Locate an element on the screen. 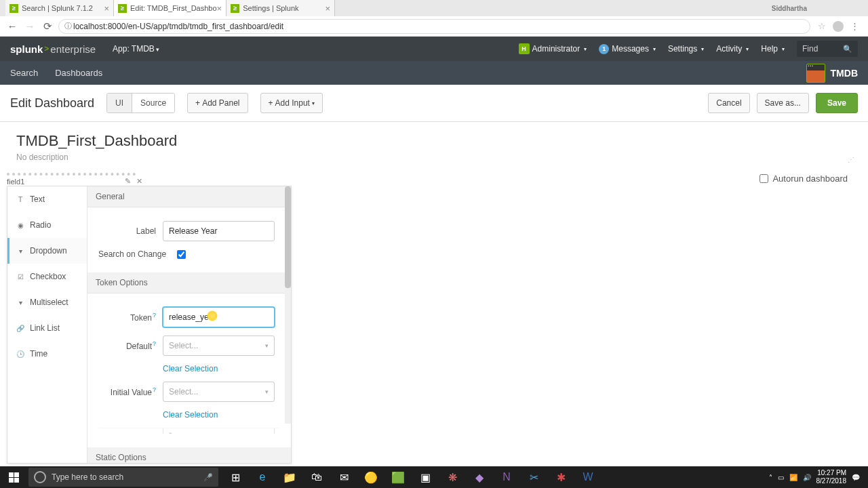  type-dropdown: ▾Dropdown is located at coordinates (47, 251).